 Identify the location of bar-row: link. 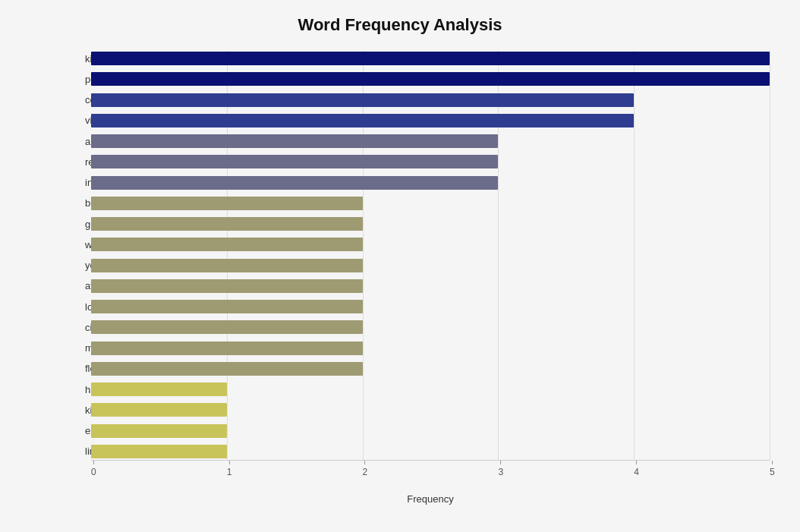
(430, 452).